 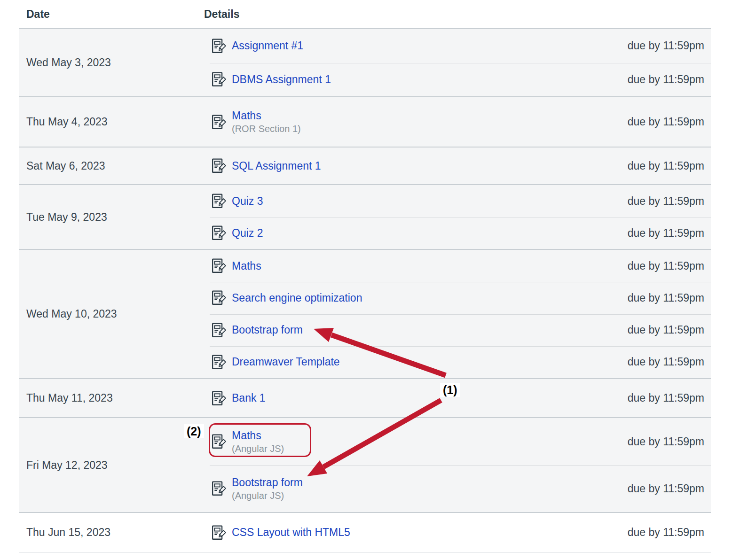 What do you see at coordinates (457, 330) in the screenshot?
I see `assignment-row-arrow-target-1: Bootstrap form due by 11:59pm` at bounding box center [457, 330].